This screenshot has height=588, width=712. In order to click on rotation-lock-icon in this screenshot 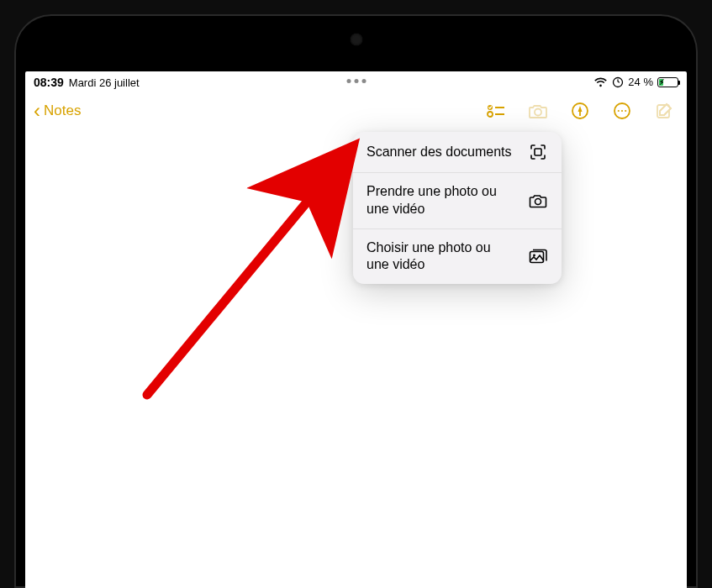, I will do `click(618, 82)`.